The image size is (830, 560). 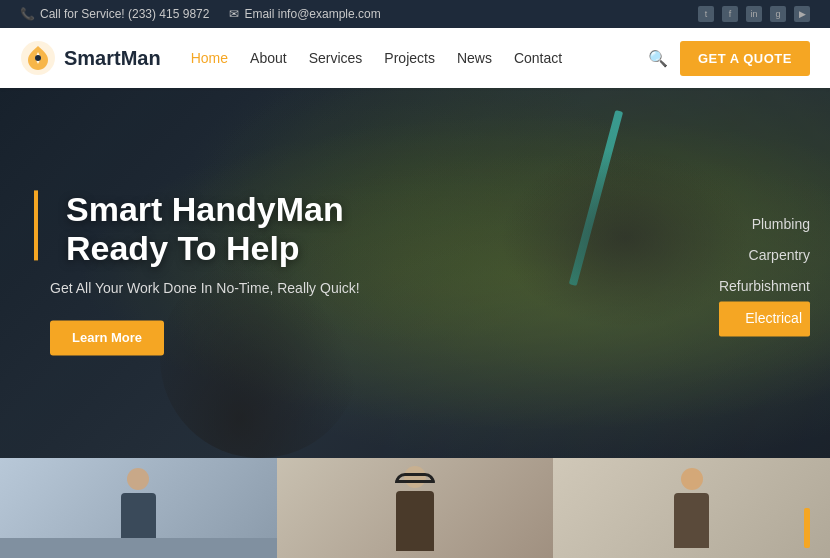 What do you see at coordinates (420, 58) in the screenshot?
I see `nav-links: Home About Services Projects News Contac…` at bounding box center [420, 58].